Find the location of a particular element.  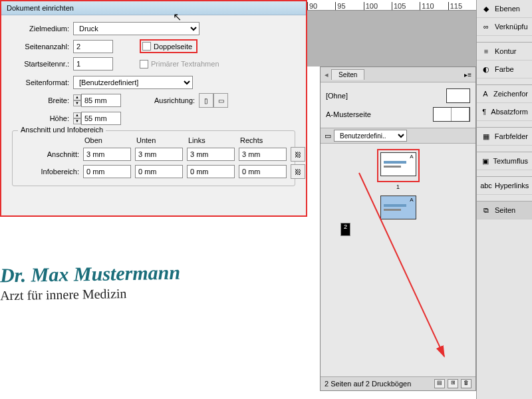

master-none-thumb is located at coordinates (458, 96).